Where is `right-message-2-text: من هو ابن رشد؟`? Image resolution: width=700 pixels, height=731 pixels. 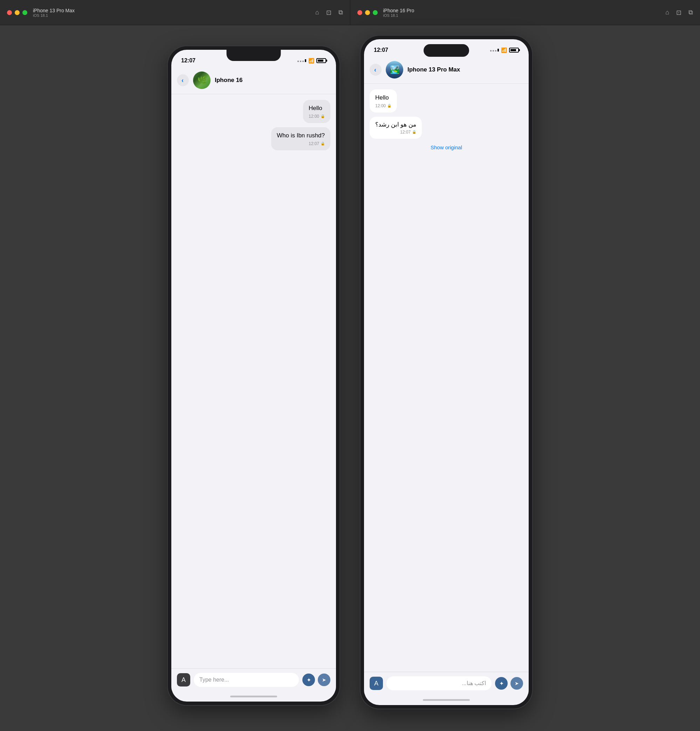 right-message-2-text: من هو ابن رشد؟ is located at coordinates (396, 125).